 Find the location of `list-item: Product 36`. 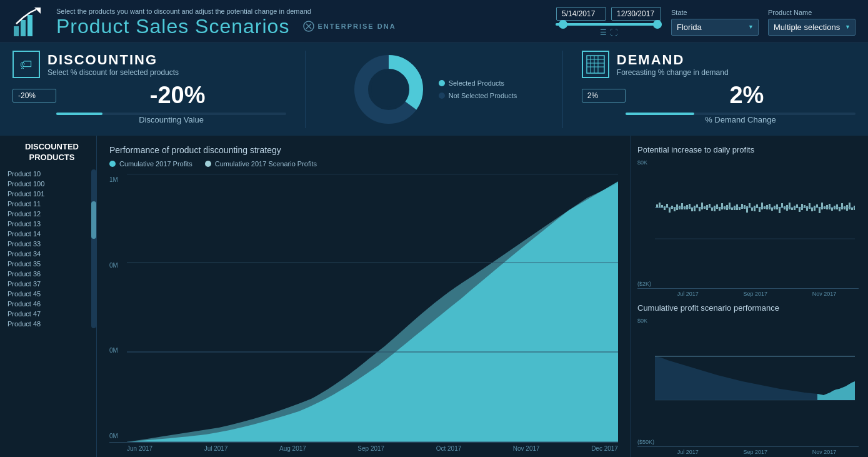

list-item: Product 36 is located at coordinates (48, 274).